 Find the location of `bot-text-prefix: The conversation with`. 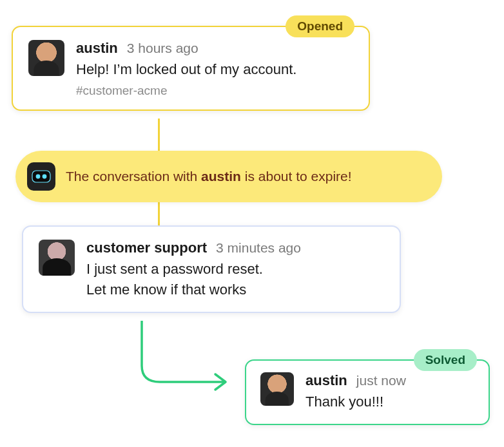

bot-text-prefix: The conversation with is located at coordinates (133, 176).